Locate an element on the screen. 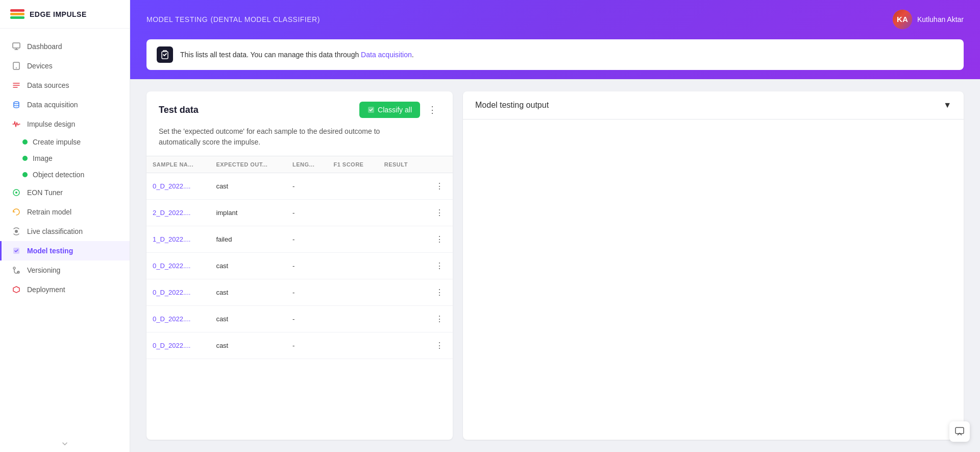  cell-expected-out-6: cast is located at coordinates (248, 346).